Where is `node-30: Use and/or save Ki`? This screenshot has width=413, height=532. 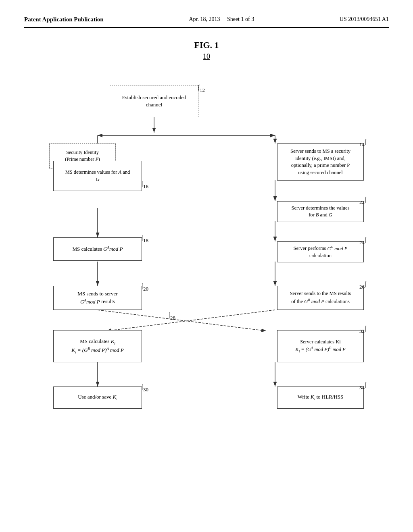
node-30: Use and/or save Ki is located at coordinates (98, 397).